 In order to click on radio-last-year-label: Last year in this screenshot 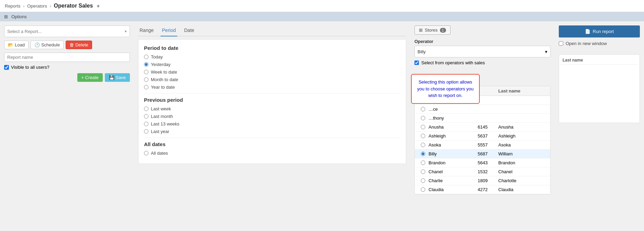, I will do `click(160, 131)`.